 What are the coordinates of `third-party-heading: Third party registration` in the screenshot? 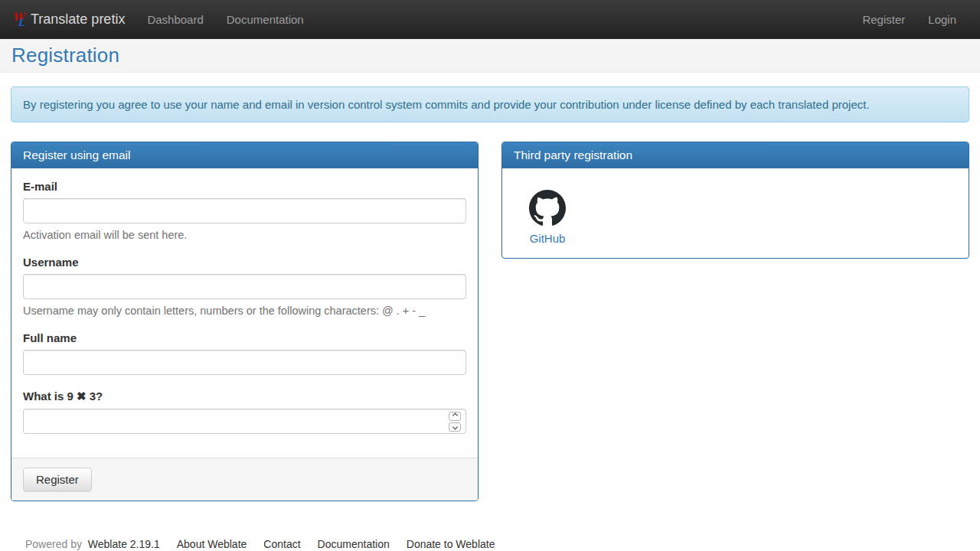 It's located at (735, 155).